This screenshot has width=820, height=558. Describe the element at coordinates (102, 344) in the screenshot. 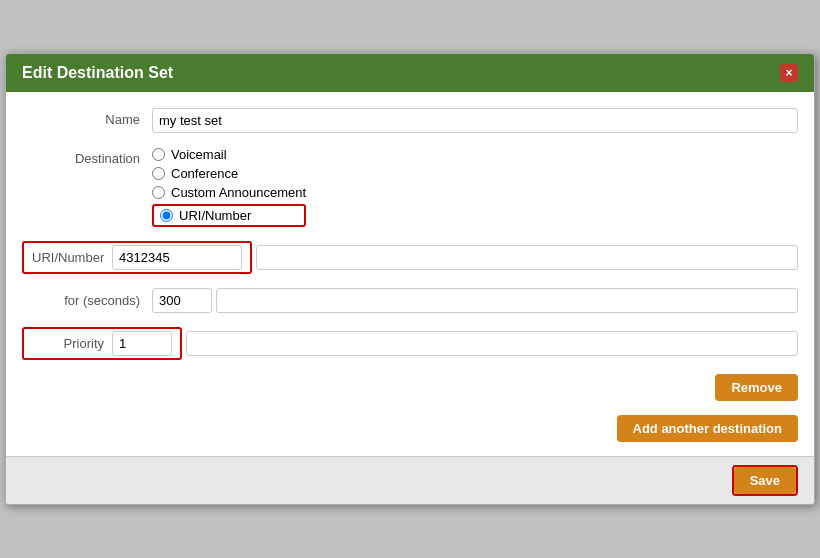

I see `priority-label-box: Priority` at that location.